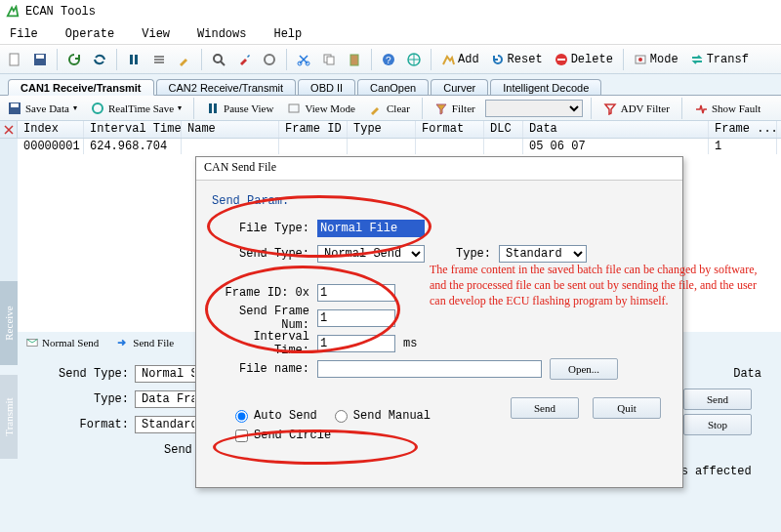 This screenshot has width=781, height=532. Describe the element at coordinates (354, 60) in the screenshot. I see `paste-icon` at that location.